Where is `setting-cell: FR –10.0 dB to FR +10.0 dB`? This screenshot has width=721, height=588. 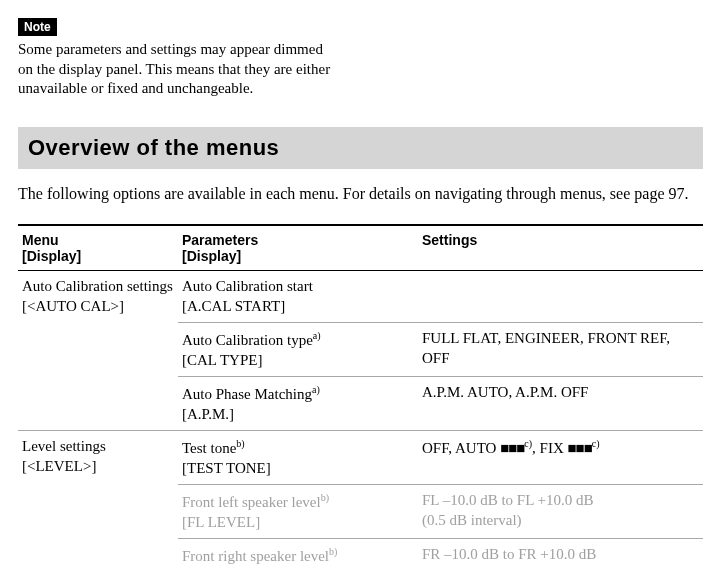 setting-cell: FR –10.0 dB to FR +10.0 dB is located at coordinates (560, 556).